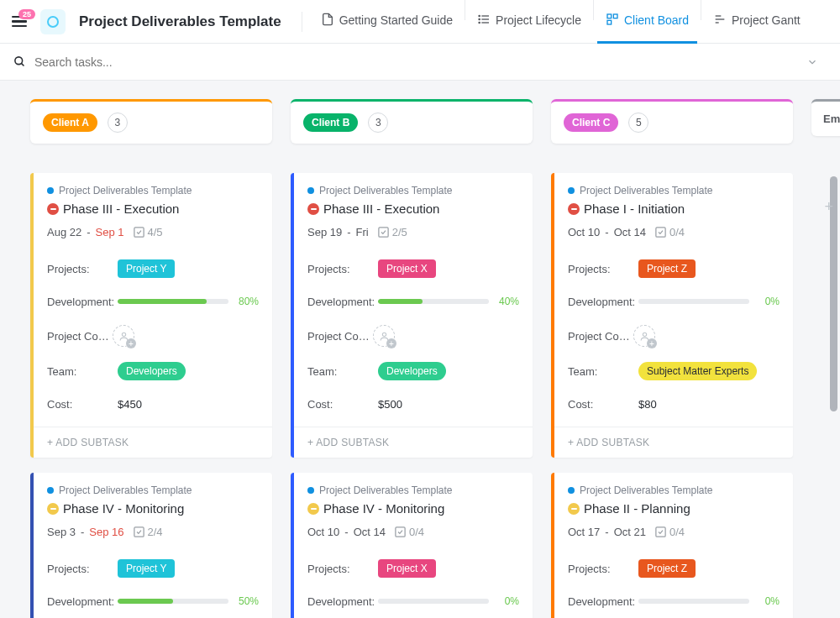 The image size is (840, 618). Describe the element at coordinates (148, 532) in the screenshot. I see `subtask-count: 2/4` at that location.